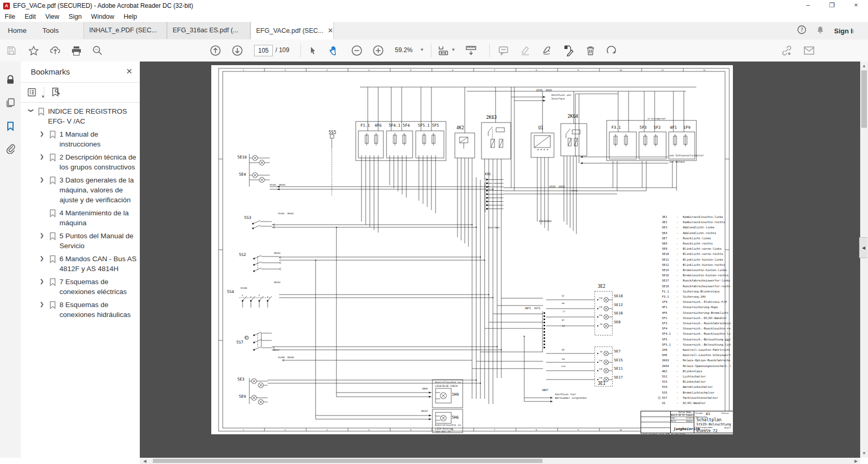 This screenshot has height=464, width=868. Describe the element at coordinates (292, 31) in the screenshot. I see `doc-tab-2: EFG_VACe.pdf (SEC...✕` at that location.